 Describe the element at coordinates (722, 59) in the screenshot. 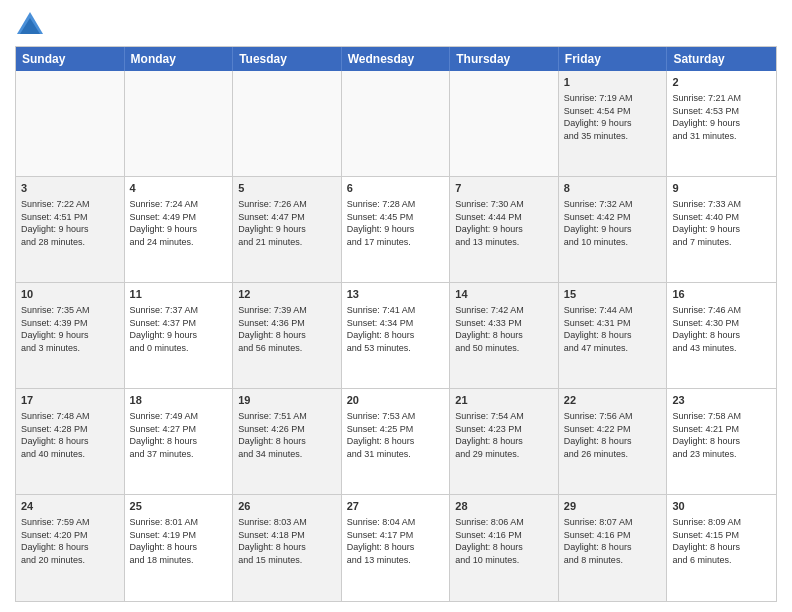

I see `weekday-header: Saturday` at that location.